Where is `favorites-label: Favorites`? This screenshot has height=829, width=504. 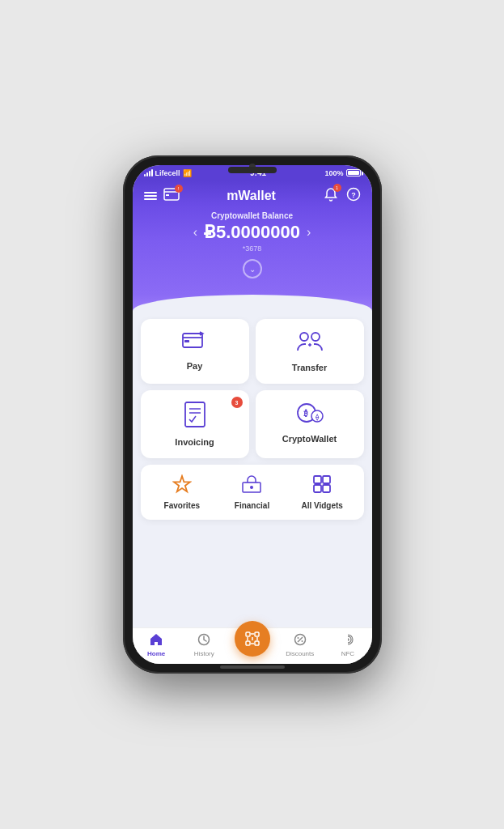
favorites-label: Favorites is located at coordinates (182, 505).